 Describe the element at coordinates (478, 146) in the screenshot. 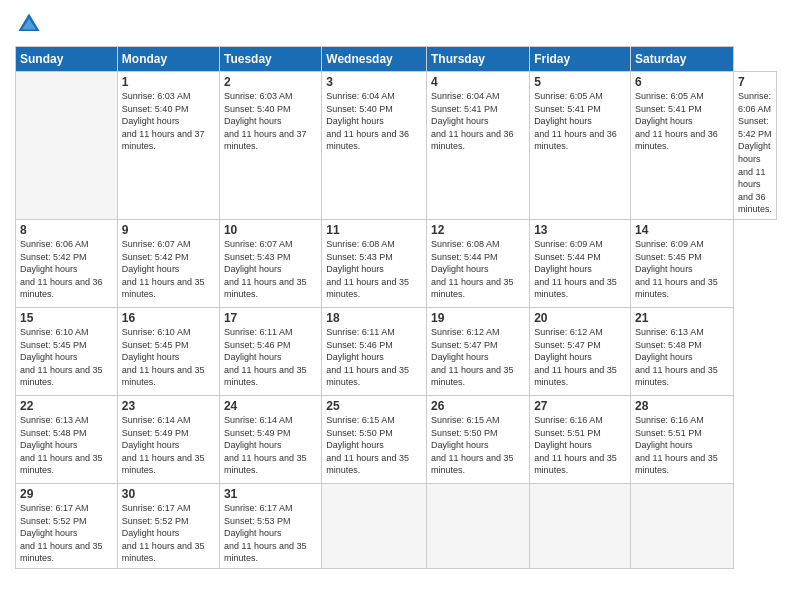

I see `calendar-cell: 4Sunrise: 6:04 AMSunset: 5:41 PMDaylight…` at that location.